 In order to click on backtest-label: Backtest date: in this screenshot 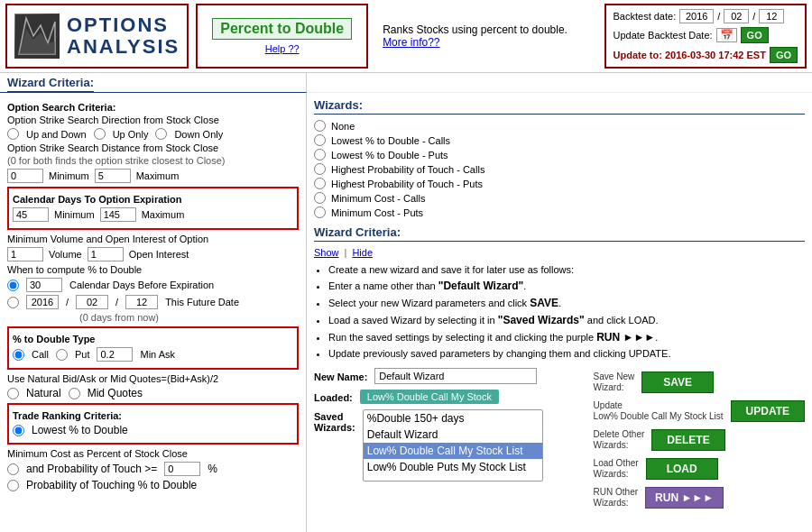, I will do `click(645, 16)`.